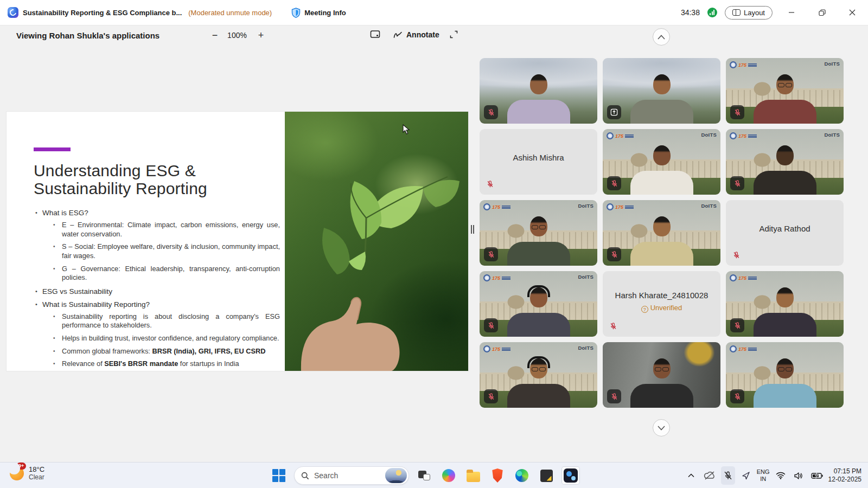 The image size is (868, 488). I want to click on volume-icon, so click(799, 476).